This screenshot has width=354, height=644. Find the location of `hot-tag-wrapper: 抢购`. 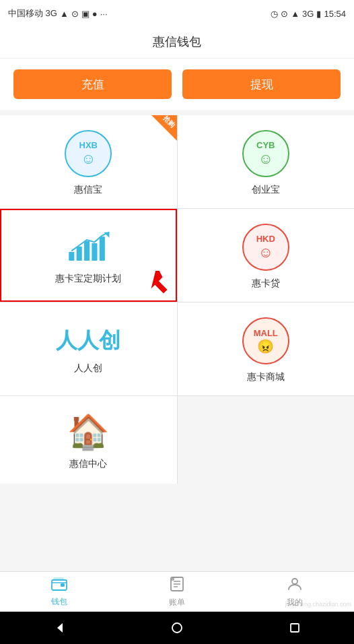

hot-tag-wrapper: 抢购 is located at coordinates (164, 128).